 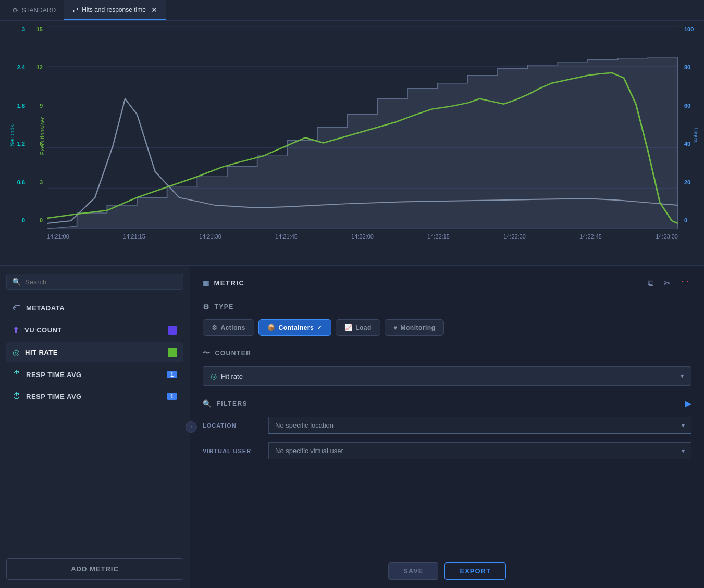 What do you see at coordinates (39, 10) in the screenshot?
I see `tab-standard-label: STANDARD` at bounding box center [39, 10].